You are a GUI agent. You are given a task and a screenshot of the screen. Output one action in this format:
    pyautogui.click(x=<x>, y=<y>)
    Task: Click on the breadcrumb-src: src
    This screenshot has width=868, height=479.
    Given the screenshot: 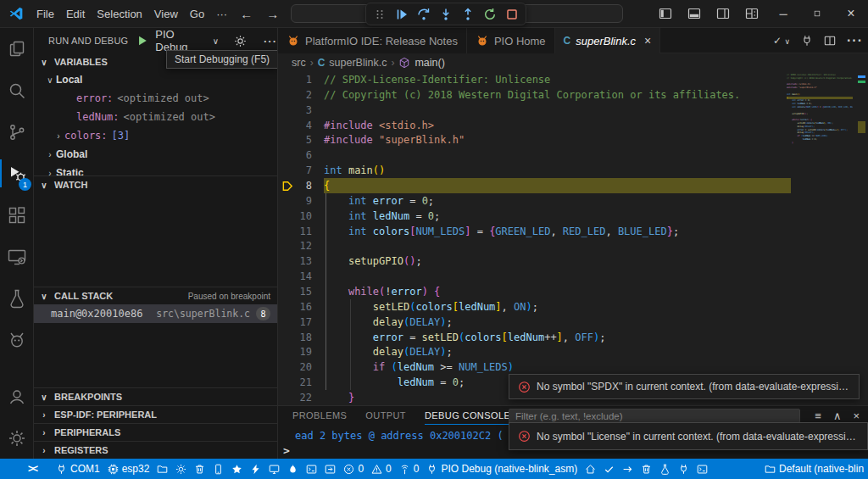 What is the action you would take?
    pyautogui.click(x=298, y=63)
    